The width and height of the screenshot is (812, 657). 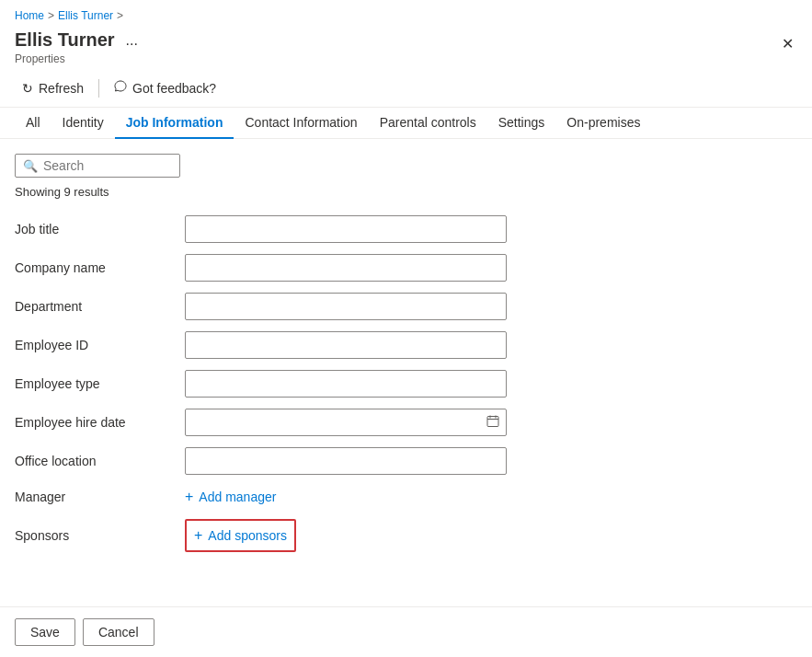 I want to click on input-hire-date, so click(x=346, y=422).